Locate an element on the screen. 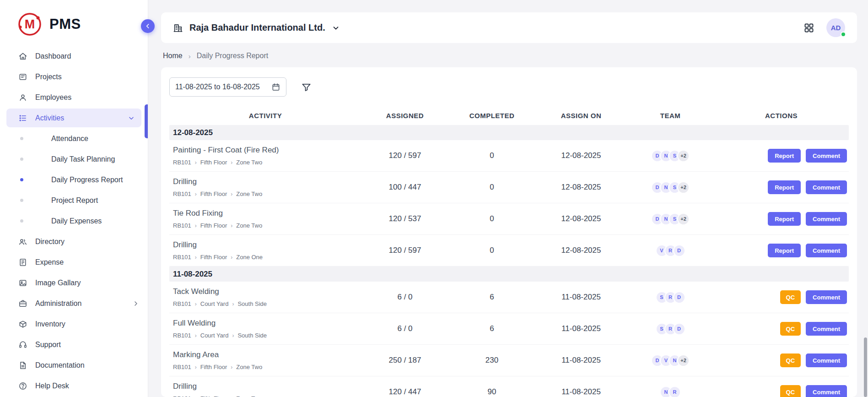  sidebar-item-support: Support is located at coordinates (74, 344).